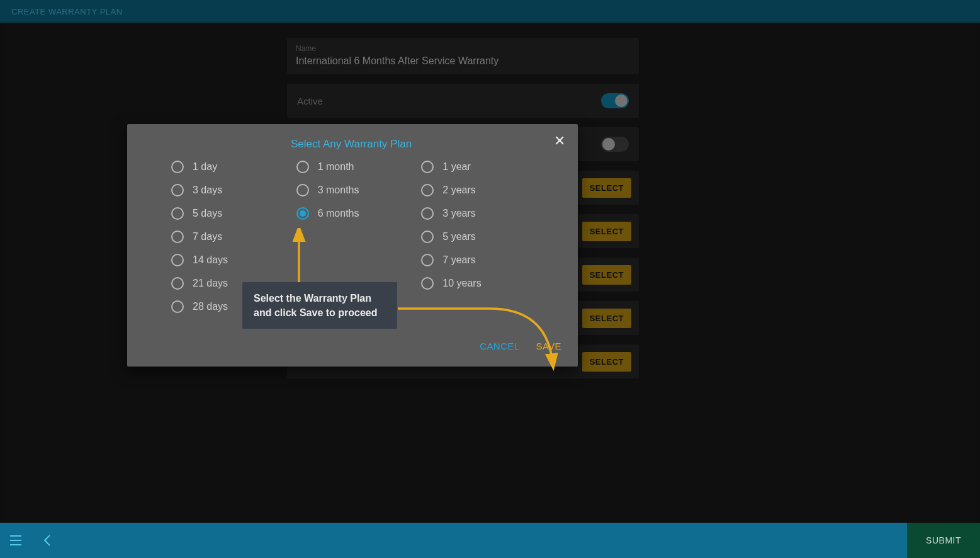 Image resolution: width=980 pixels, height=558 pixels. I want to click on close-icon: ✕, so click(560, 141).